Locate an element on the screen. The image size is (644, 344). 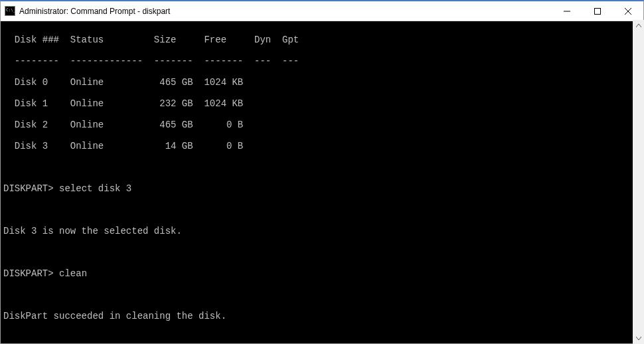
scrollbar-track is located at coordinates (639, 182).